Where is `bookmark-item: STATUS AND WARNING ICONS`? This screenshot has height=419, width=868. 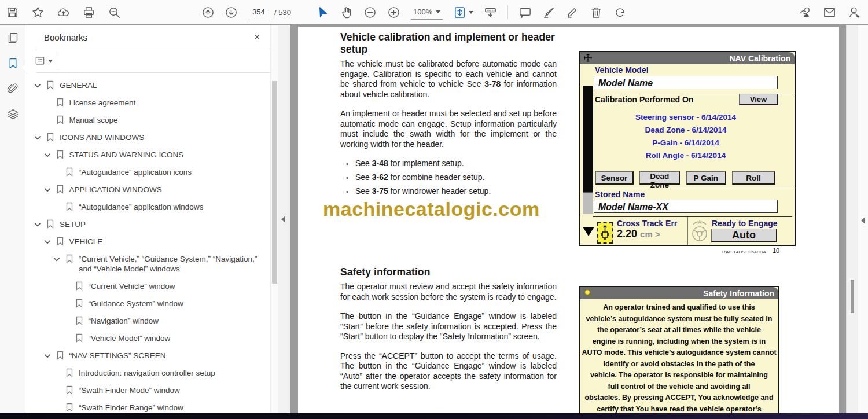 bookmark-item: STATUS AND WARNING ICONS is located at coordinates (144, 155).